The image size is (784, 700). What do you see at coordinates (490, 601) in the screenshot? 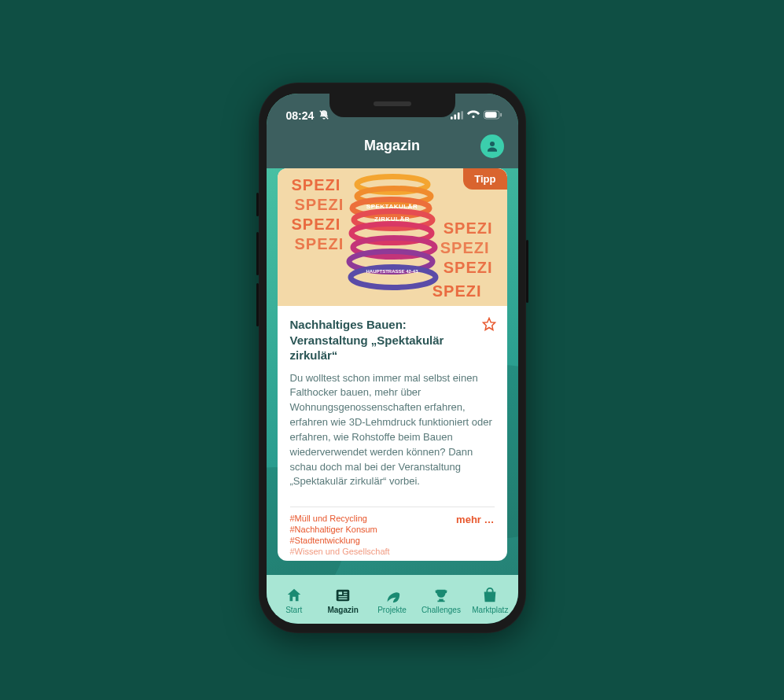
I see `nav-marktplatz: Marktplatz` at bounding box center [490, 601].